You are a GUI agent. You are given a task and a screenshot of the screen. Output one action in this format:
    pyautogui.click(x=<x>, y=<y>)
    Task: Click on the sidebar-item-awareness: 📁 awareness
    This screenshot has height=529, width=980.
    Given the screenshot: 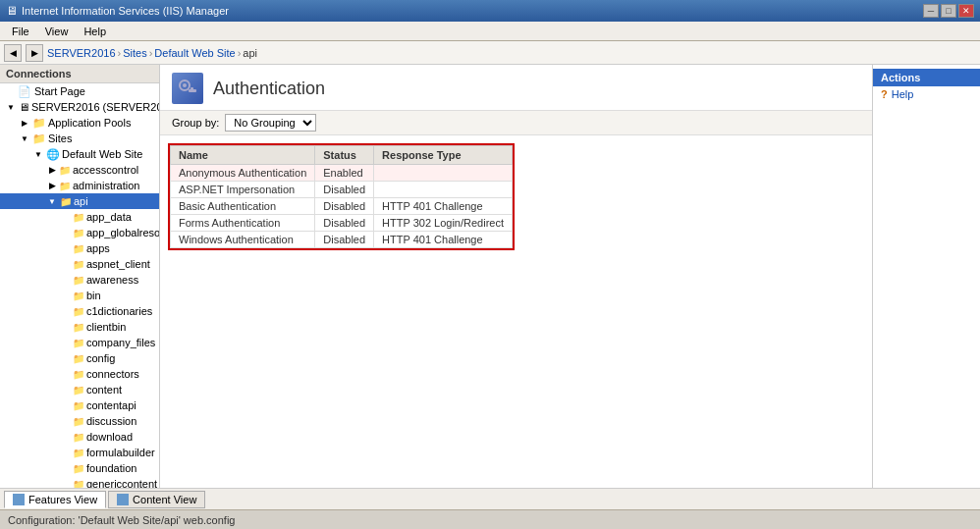 What is the action you would take?
    pyautogui.click(x=80, y=280)
    